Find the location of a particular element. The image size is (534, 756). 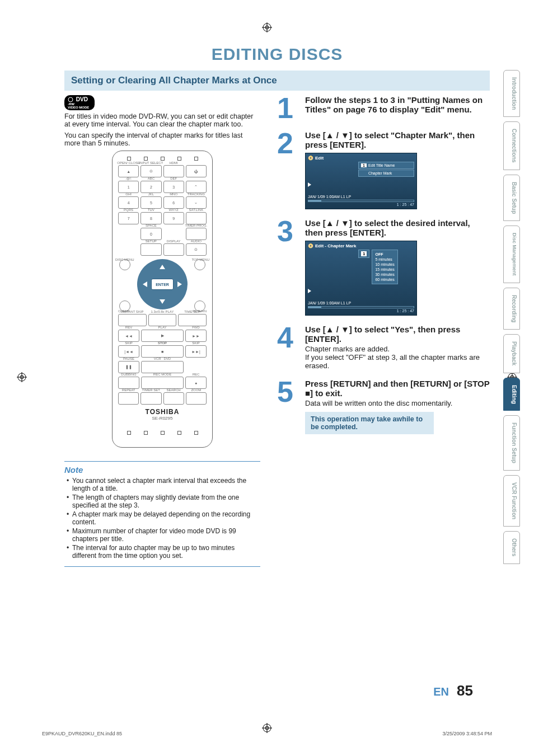

tip-box: This operation may take awhile to be com… is located at coordinates (369, 423).